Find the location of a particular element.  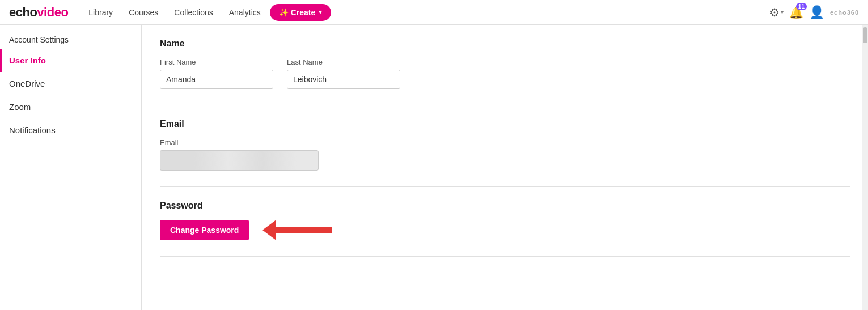

create-button: ✨ Create ▾ is located at coordinates (300, 12).